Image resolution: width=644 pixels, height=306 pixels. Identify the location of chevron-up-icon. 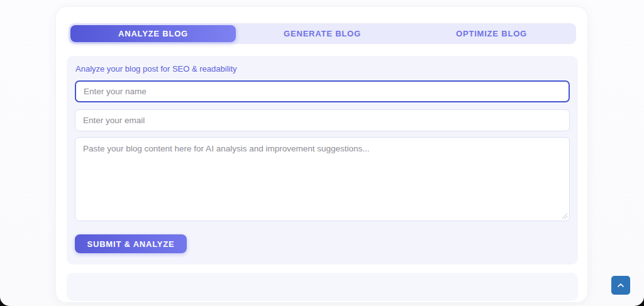
(621, 285).